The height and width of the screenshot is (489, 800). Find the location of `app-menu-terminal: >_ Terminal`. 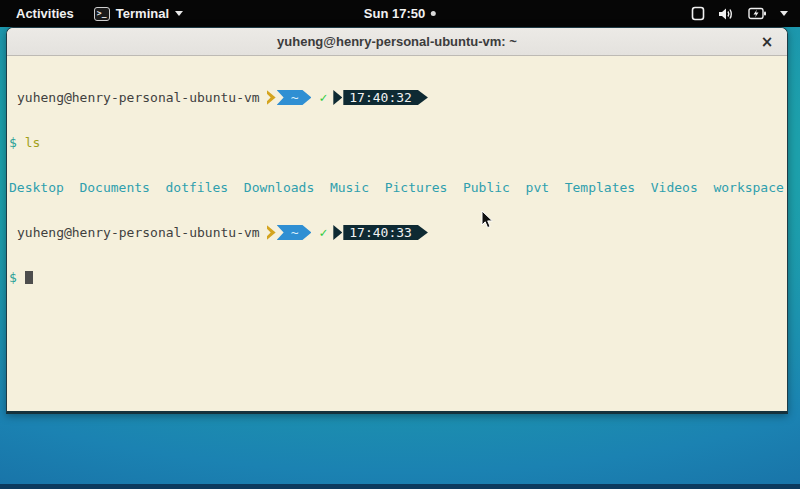

app-menu-terminal: >_ Terminal is located at coordinates (138, 14).